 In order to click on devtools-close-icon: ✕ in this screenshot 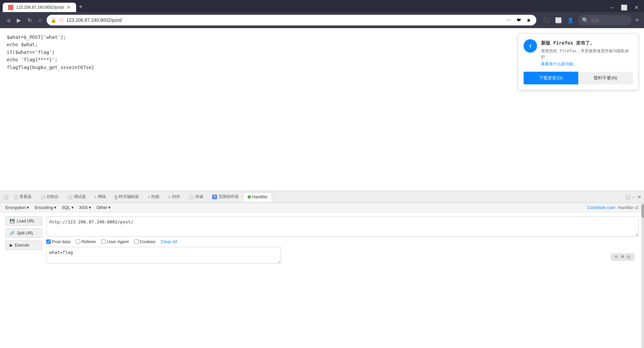, I will do `click(639, 197)`.